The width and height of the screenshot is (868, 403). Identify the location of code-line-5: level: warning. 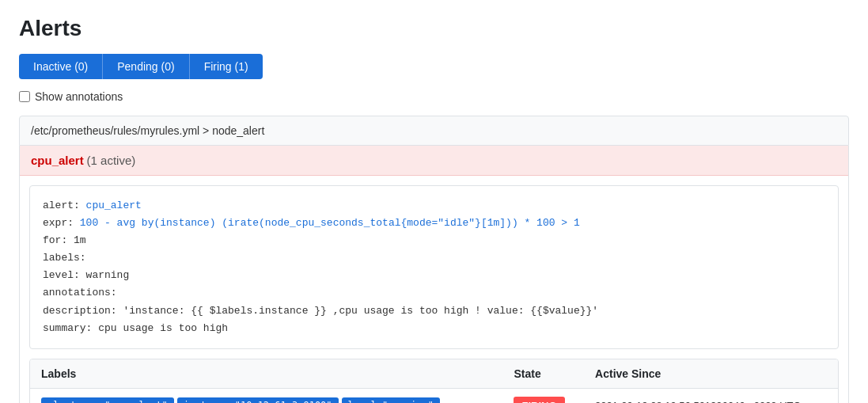
(434, 276).